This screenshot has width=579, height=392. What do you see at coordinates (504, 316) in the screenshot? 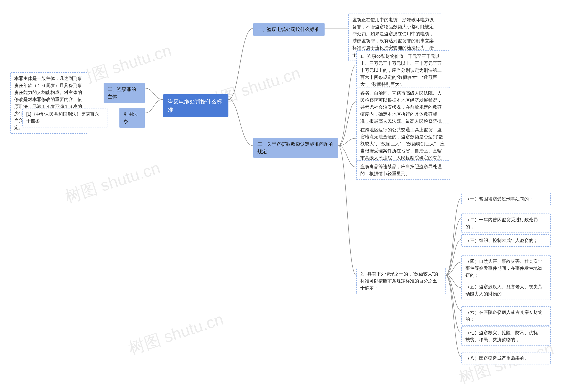
I see `item-6-text: （六）在医院盗窃病人或者其亲友财物的；` at bounding box center [504, 316].